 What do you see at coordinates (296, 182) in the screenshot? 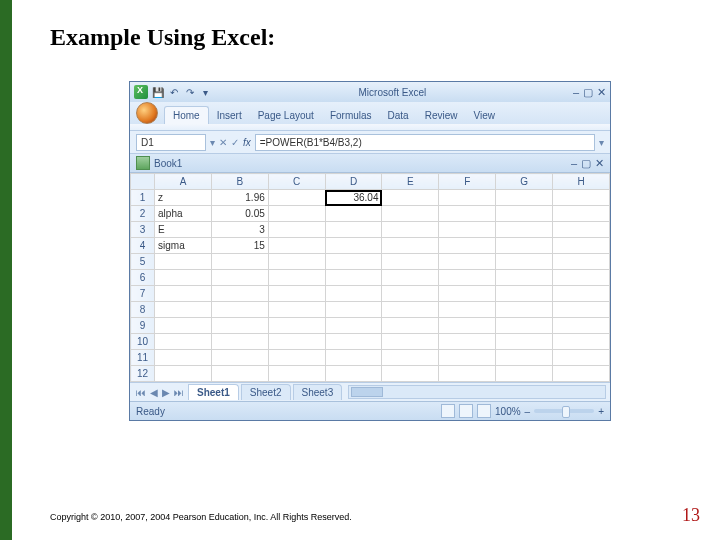
I see `col-header-c: C` at bounding box center [296, 182].